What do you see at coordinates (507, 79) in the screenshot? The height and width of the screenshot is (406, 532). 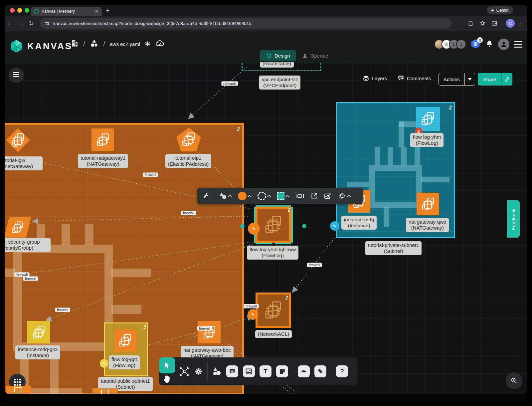 I see `copy-link-icon` at bounding box center [507, 79].